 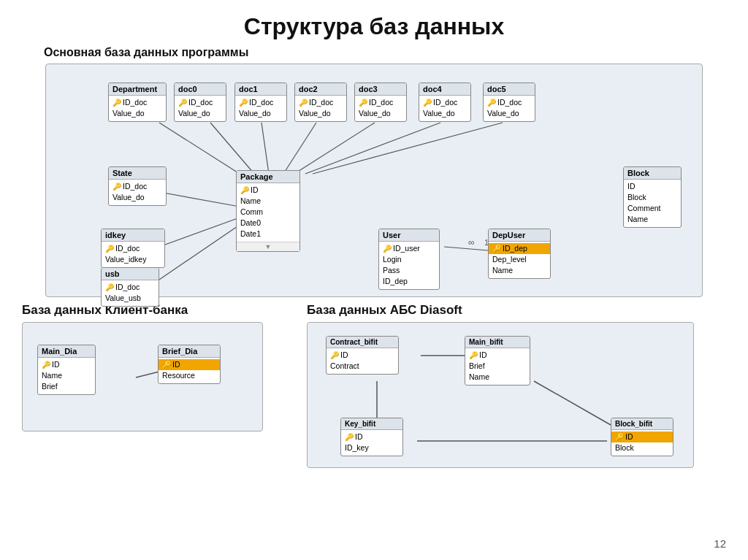 I want to click on table-package: Package 🔑 ID Name Comm Date0 Date1 ▼, so click(x=268, y=211).